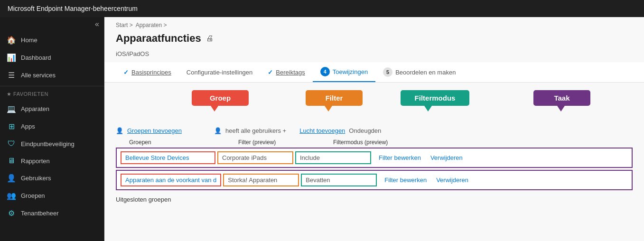  I want to click on assignment-row-1: Bellevue Store Devices Corporate iPads I…, so click(374, 158).